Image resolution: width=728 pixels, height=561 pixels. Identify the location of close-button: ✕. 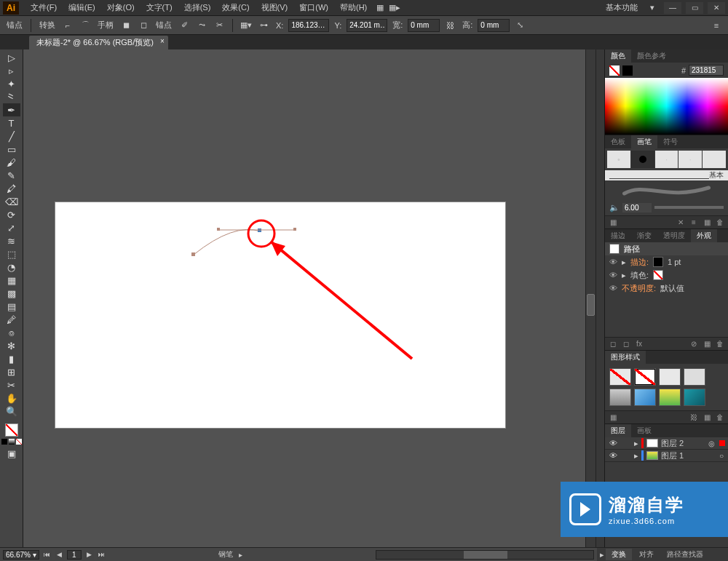
(716, 8).